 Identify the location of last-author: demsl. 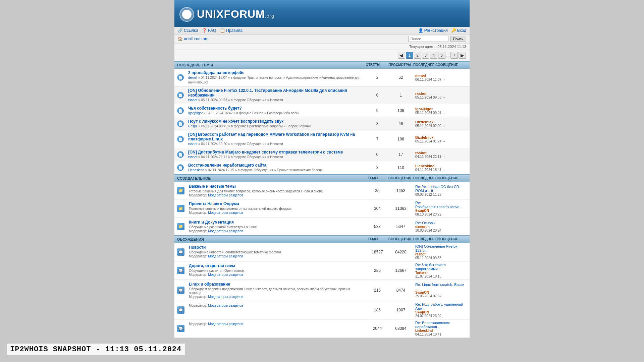
(441, 76).